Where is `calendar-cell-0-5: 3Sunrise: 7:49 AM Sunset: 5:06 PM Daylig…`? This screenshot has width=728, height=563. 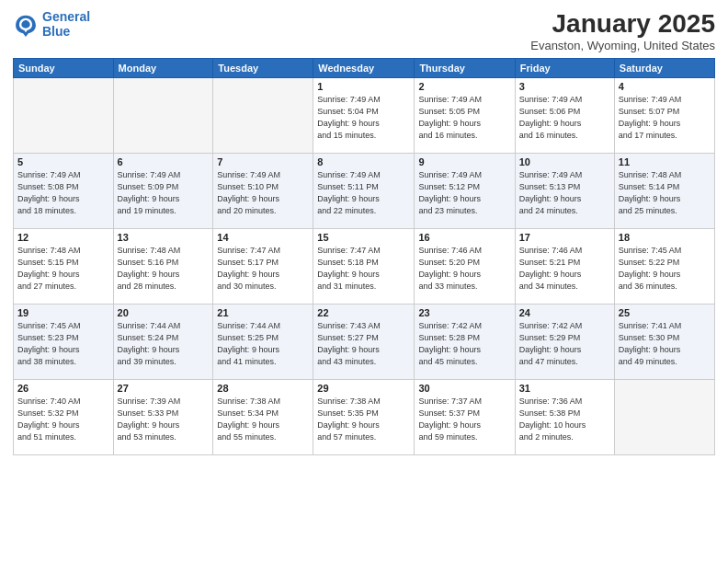 calendar-cell-0-5: 3Sunrise: 7:49 AM Sunset: 5:06 PM Daylig… is located at coordinates (564, 116).